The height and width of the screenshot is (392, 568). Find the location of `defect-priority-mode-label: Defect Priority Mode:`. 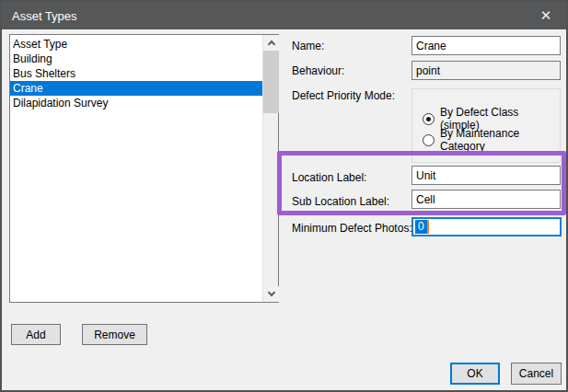

defect-priority-mode-label: Defect Priority Mode: is located at coordinates (343, 96).